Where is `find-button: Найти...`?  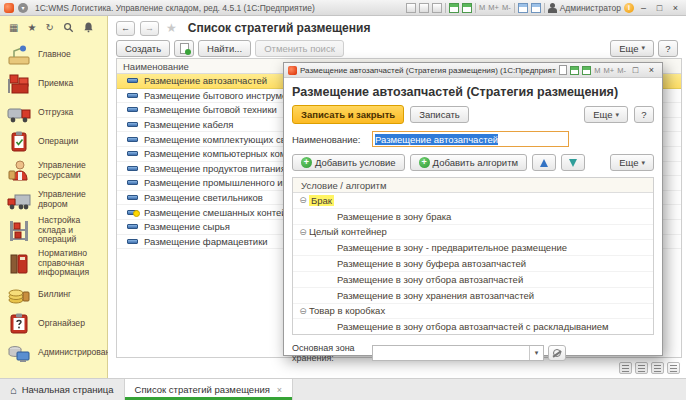
find-button: Найти... is located at coordinates (224, 48).